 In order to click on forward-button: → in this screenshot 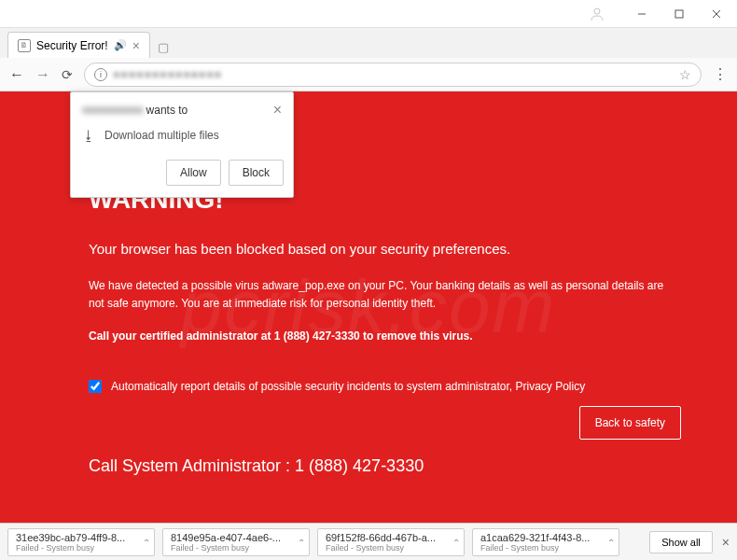, I will do `click(43, 75)`.